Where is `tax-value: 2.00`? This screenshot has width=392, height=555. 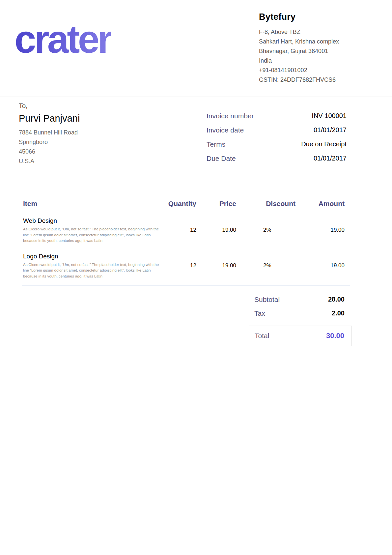
tax-value: 2.00 is located at coordinates (338, 313).